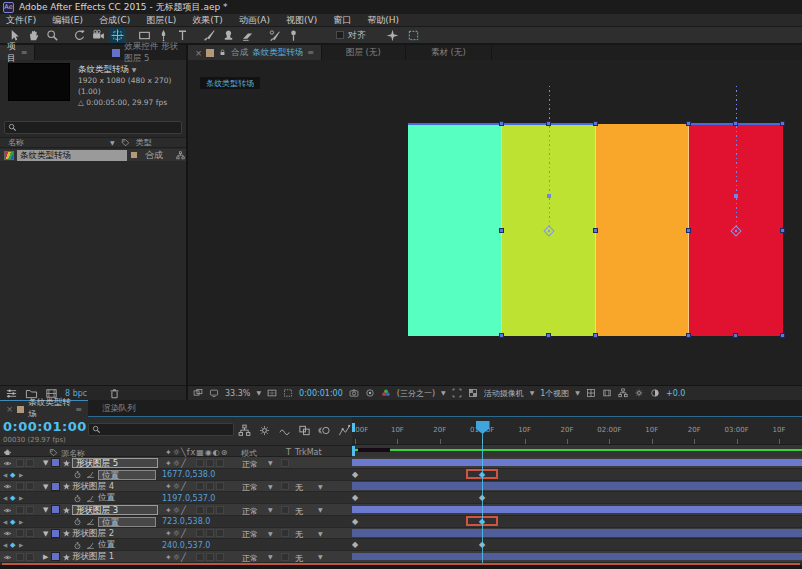  Describe the element at coordinates (274, 36) in the screenshot. I see `roto-brush-tool` at that location.